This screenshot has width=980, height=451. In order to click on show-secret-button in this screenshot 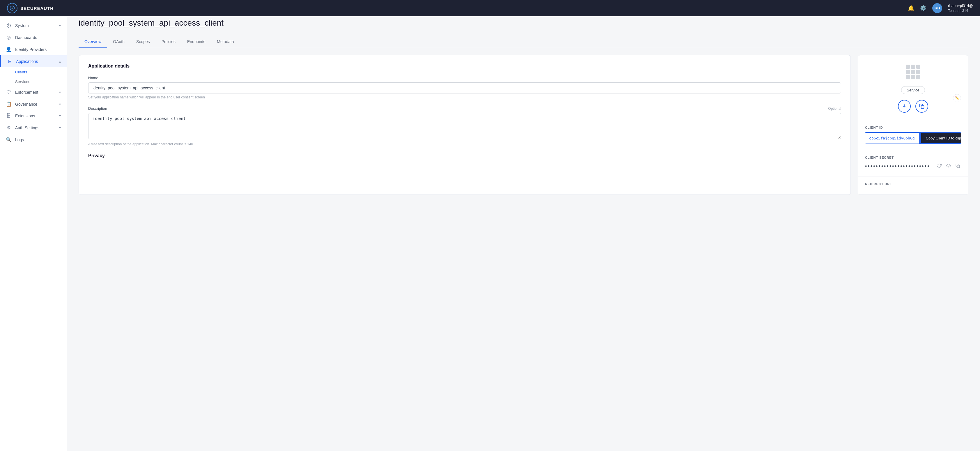, I will do `click(949, 166)`.